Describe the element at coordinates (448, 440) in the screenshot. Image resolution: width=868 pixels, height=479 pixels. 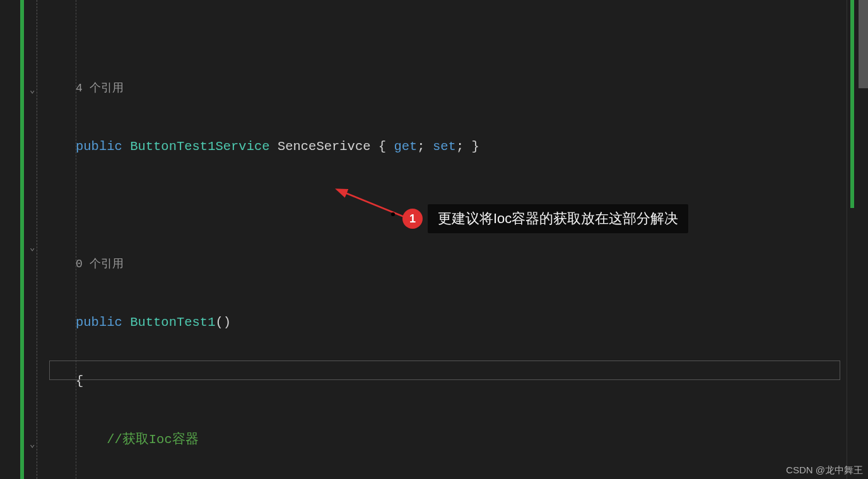
I see `code-line: //获取Ioc容器` at that location.